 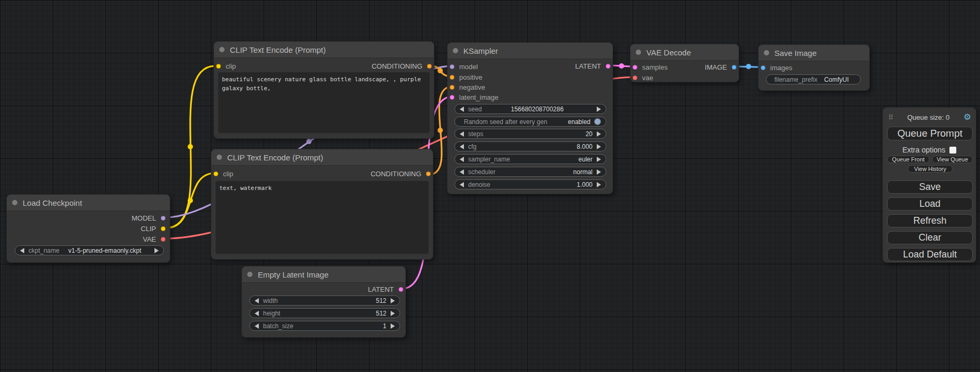 I want to click on output-slot-vae: VAE, so click(x=154, y=239).